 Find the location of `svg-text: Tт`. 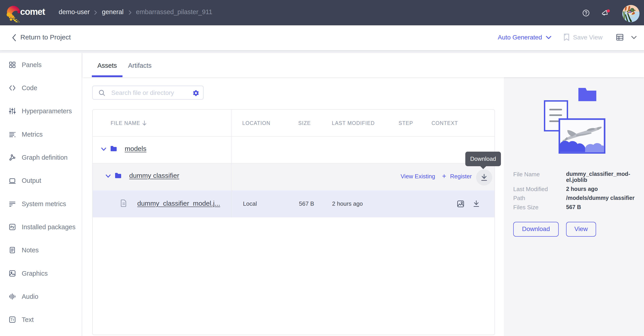

svg-text: Tт is located at coordinates (12, 320).